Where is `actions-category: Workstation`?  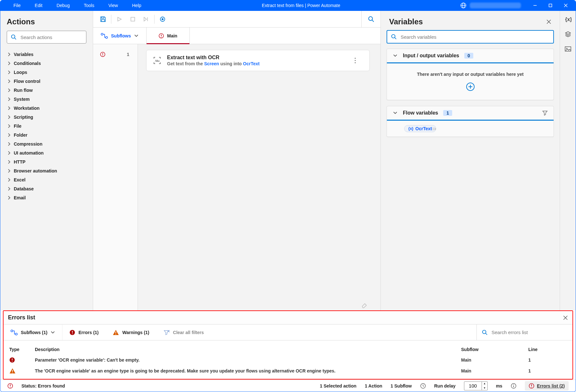 actions-category: Workstation is located at coordinates (47, 108).